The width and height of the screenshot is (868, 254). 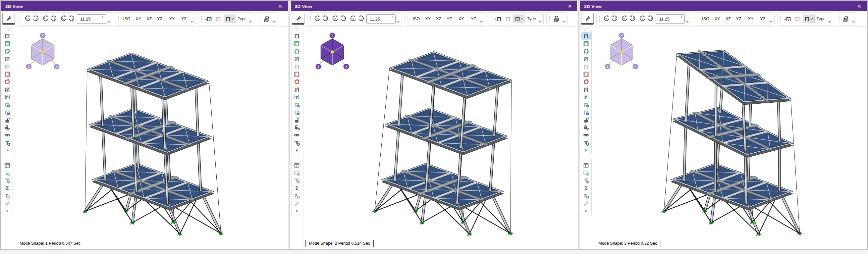 I want to click on lock-2d-button: 2D, so click(x=557, y=19).